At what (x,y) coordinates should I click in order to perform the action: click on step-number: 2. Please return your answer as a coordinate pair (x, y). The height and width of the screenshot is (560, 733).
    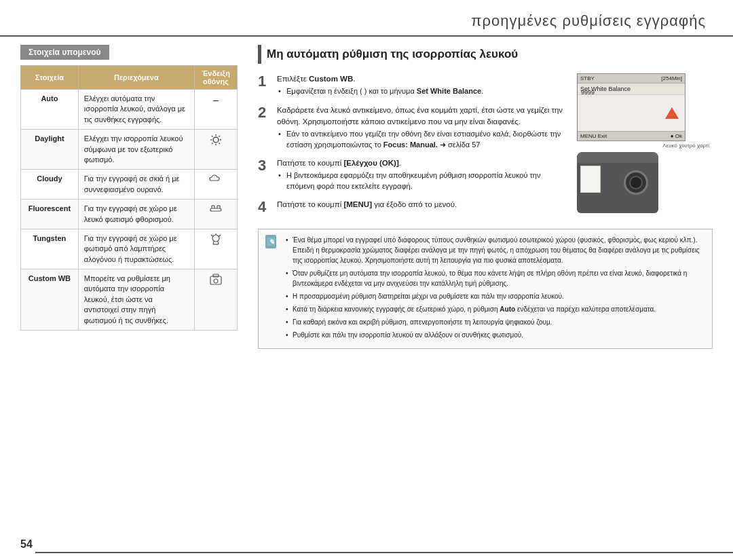
    Looking at the image, I should click on (265, 113).